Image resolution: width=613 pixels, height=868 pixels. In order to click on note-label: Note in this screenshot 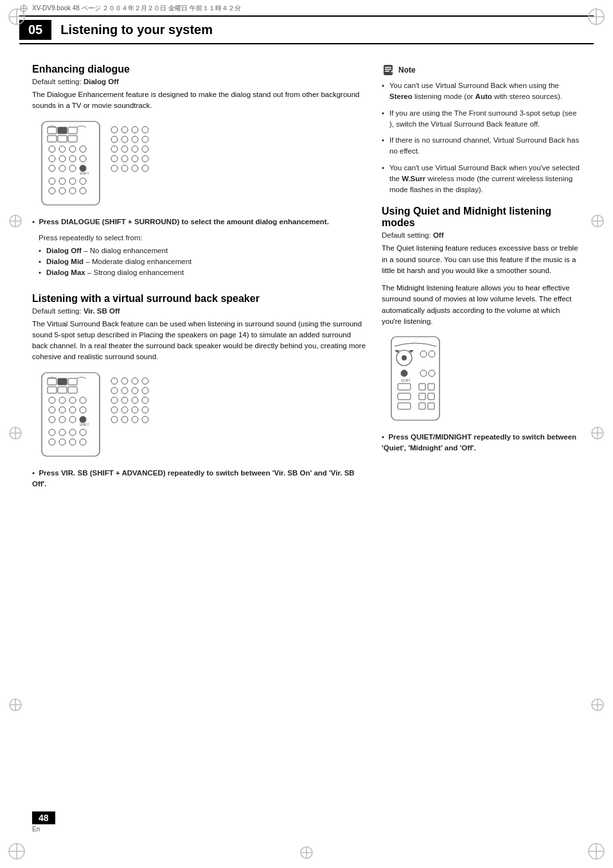, I will do `click(407, 70)`.